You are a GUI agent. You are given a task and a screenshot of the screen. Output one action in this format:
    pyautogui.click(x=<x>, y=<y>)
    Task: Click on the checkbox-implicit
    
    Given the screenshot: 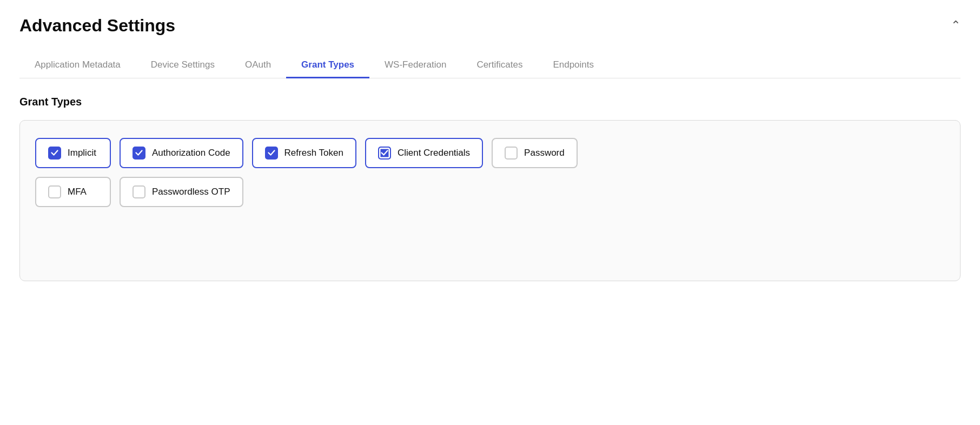 What is the action you would take?
    pyautogui.click(x=55, y=153)
    